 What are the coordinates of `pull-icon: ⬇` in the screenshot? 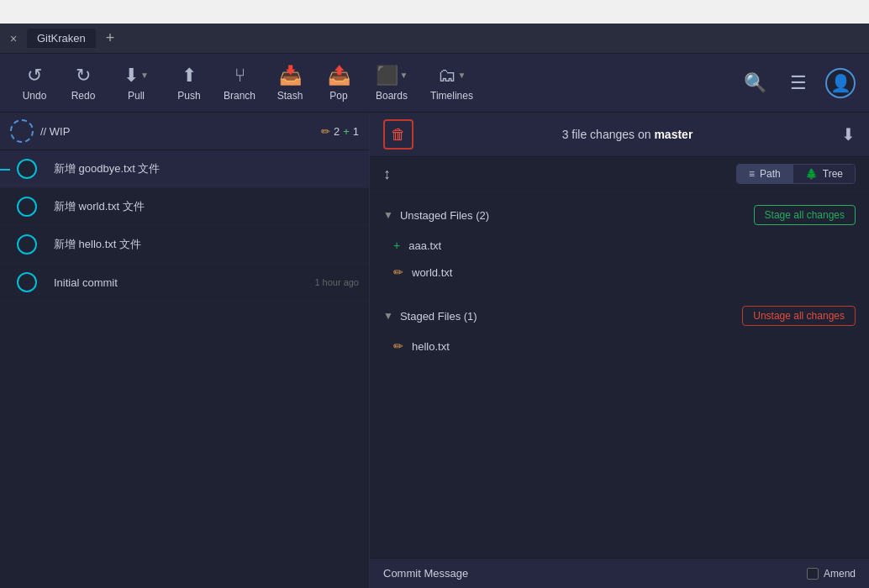 It's located at (131, 76).